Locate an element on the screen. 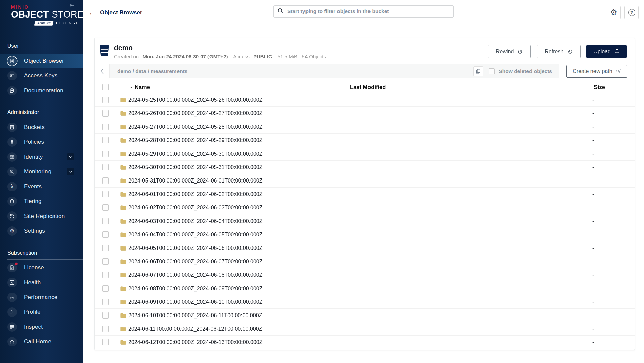  object-name: 2024-05-28T00:00:00.000Z_2024-05-29T00:0… is located at coordinates (195, 140).